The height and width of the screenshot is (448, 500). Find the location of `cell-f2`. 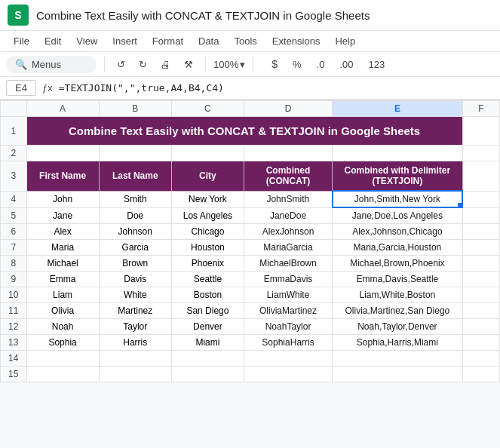

cell-f2 is located at coordinates (481, 154).